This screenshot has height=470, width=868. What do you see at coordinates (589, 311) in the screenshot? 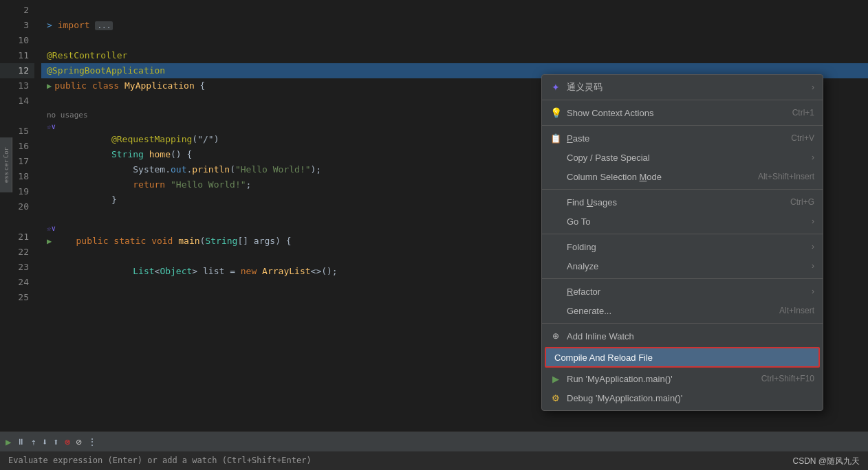
I see `menu-label-generate: Generate...` at bounding box center [589, 311].